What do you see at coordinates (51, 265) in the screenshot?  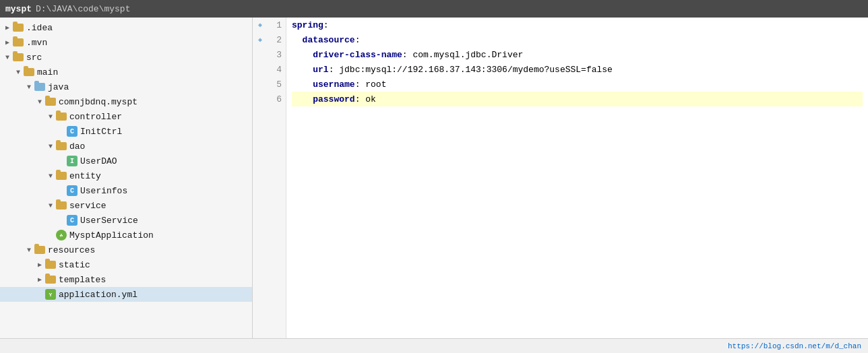 I see `folder-icon-static` at bounding box center [51, 265].